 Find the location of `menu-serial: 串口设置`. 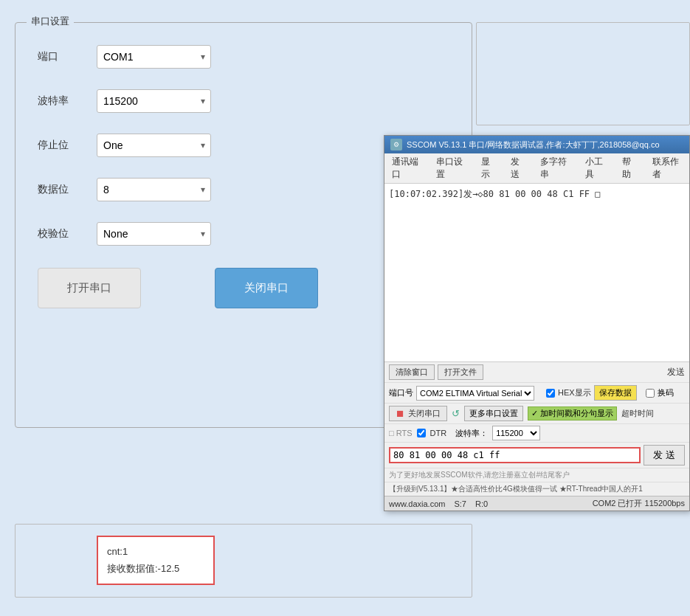

menu-serial: 串口设置 is located at coordinates (451, 168).